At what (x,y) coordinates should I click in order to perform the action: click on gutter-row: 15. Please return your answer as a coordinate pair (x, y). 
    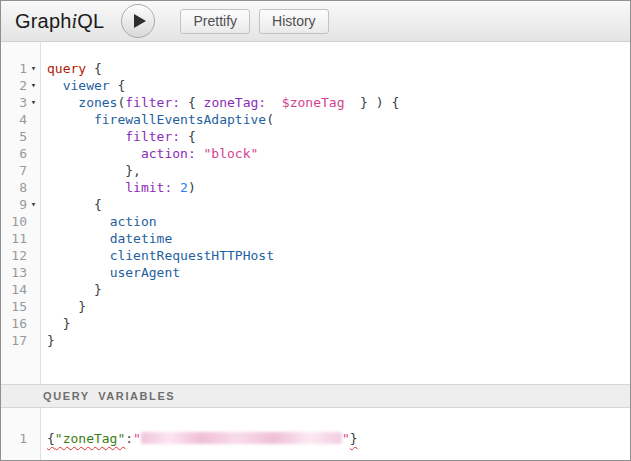
    Looking at the image, I should click on (20, 306).